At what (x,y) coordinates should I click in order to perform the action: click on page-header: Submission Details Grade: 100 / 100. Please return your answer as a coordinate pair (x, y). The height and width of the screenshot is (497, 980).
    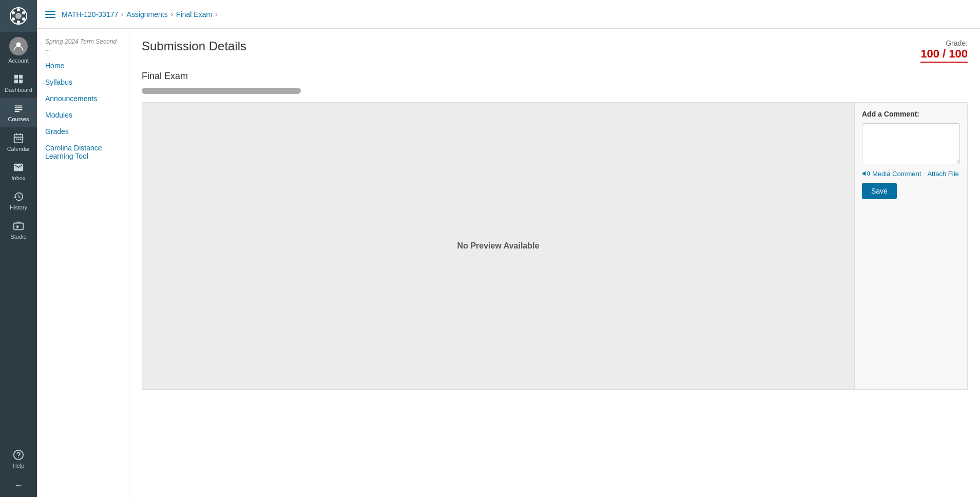
    Looking at the image, I should click on (554, 51).